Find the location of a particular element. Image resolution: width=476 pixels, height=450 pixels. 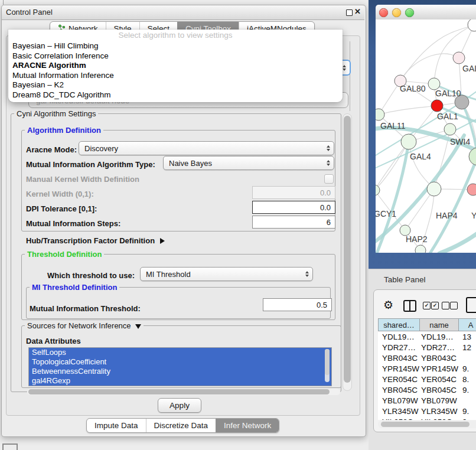

table-cell: YDL19… is located at coordinates (399, 337).